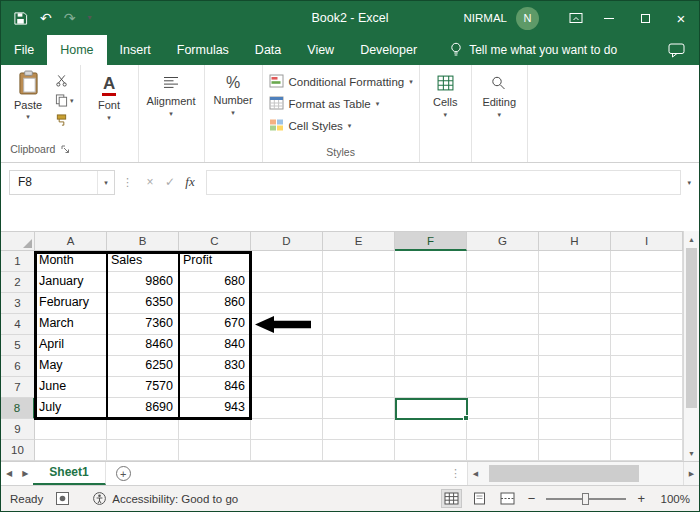 Image resolution: width=700 pixels, height=512 pixels. Describe the element at coordinates (62, 498) in the screenshot. I see `macro-record-icon` at that location.